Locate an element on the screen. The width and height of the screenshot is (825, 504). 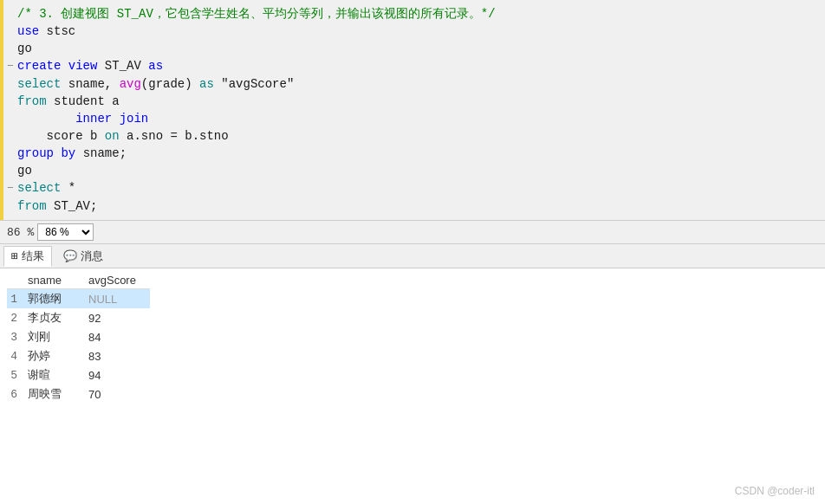
yellow-bar is located at coordinates (2, 110).